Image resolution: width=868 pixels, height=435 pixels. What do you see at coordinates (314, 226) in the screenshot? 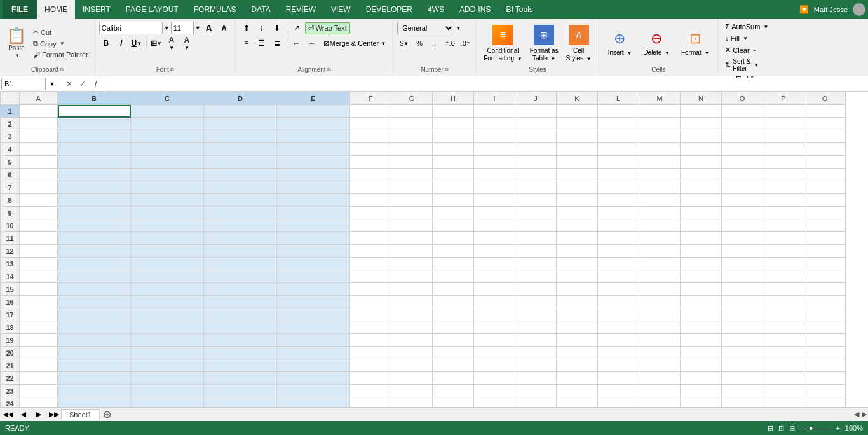
I see `cell-E10` at bounding box center [314, 226].